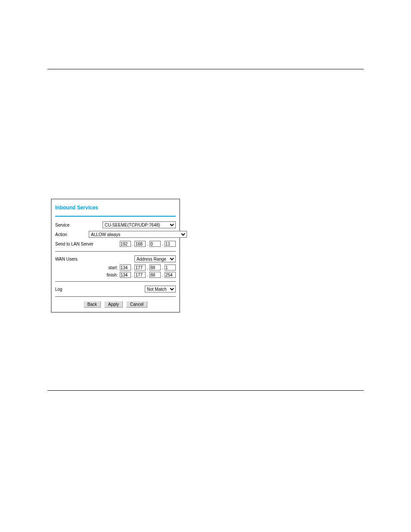  What do you see at coordinates (115, 225) in the screenshot?
I see `row-service: Service CU-SEEME(TCP/UDP:7648)` at bounding box center [115, 225].